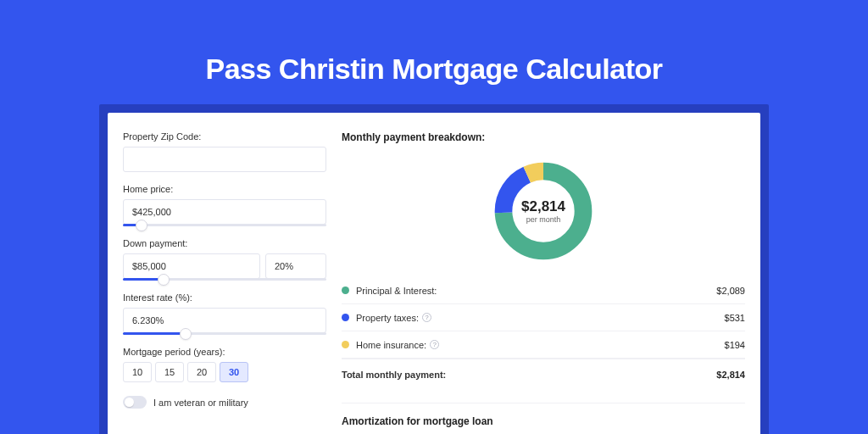 This screenshot has width=868, height=434. Describe the element at coordinates (135, 402) in the screenshot. I see `veteran-toggle` at that location.